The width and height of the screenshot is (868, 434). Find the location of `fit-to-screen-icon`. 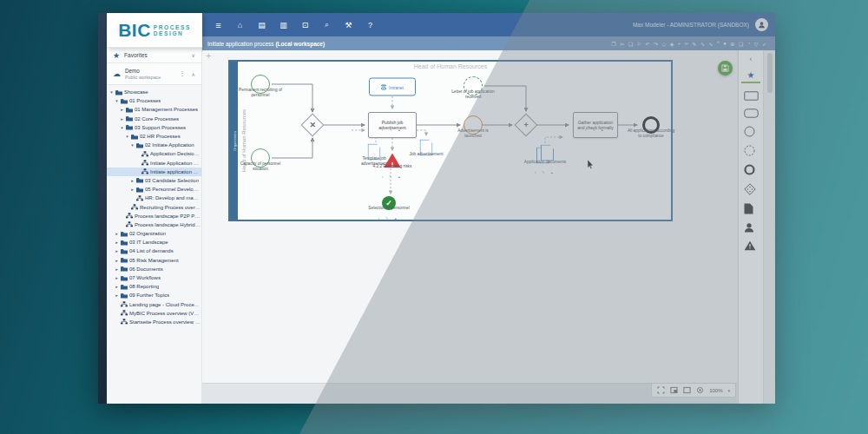

fit-to-screen-icon is located at coordinates (661, 391).